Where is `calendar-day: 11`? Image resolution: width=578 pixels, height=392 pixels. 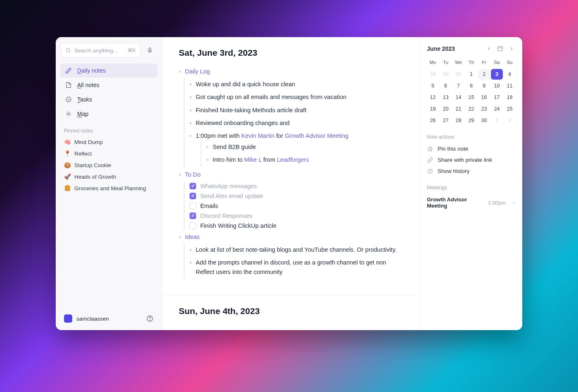
calendar-day: 11 is located at coordinates (509, 86).